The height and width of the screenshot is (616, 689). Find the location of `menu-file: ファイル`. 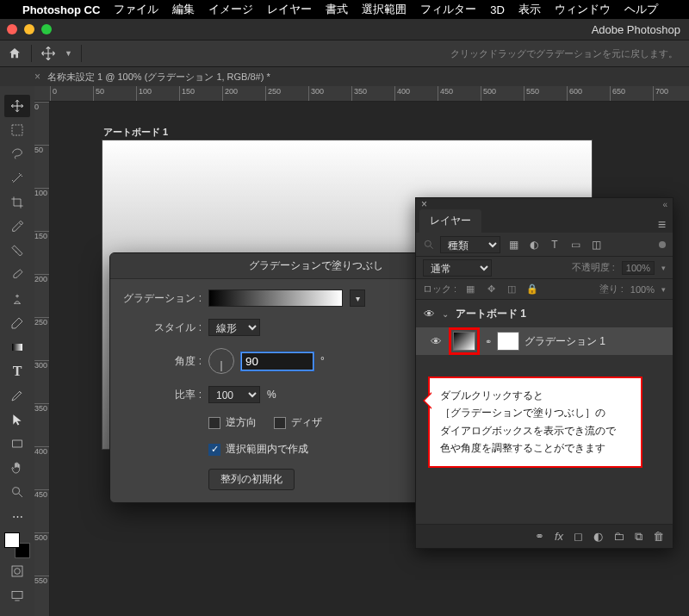

menu-file: ファイル is located at coordinates (136, 9).